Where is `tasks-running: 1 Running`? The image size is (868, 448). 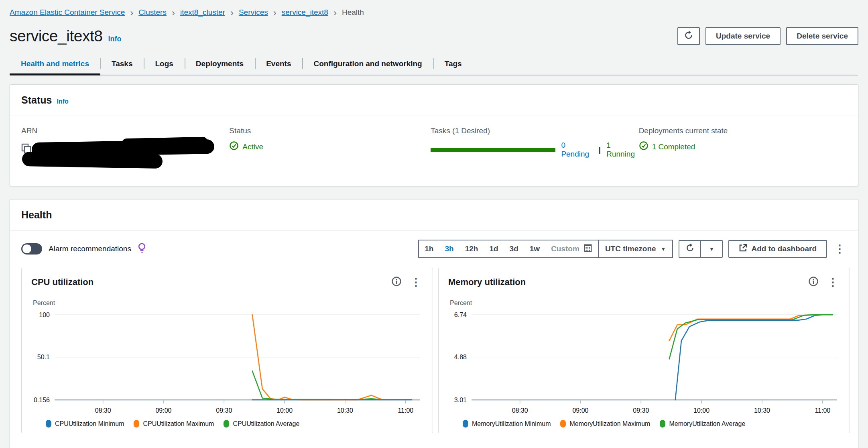 tasks-running: 1 Running is located at coordinates (622, 150).